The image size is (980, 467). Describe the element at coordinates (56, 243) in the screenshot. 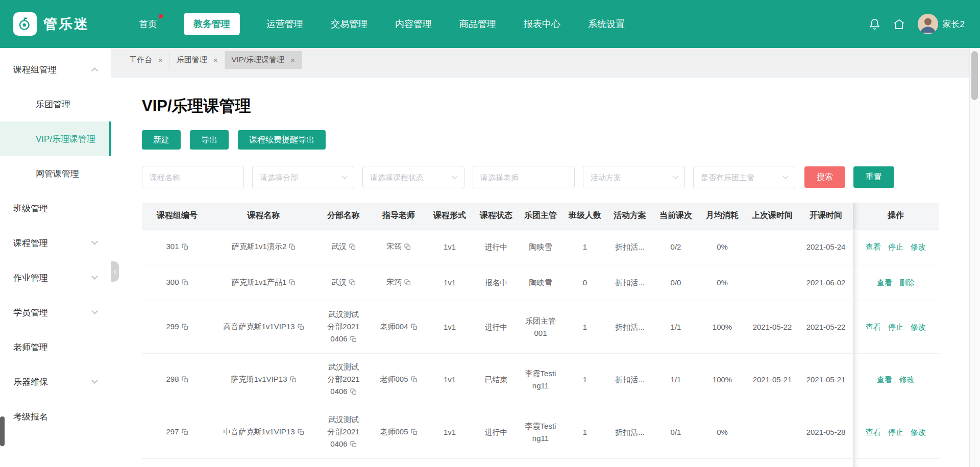

I see `sidebar-item: 课程管理` at that location.